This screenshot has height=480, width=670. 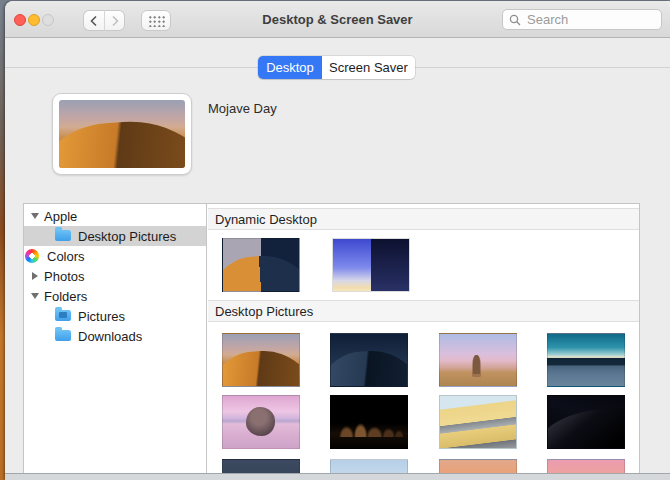 What do you see at coordinates (242, 108) in the screenshot?
I see `wallpaper-name-label: Mojave Day` at bounding box center [242, 108].